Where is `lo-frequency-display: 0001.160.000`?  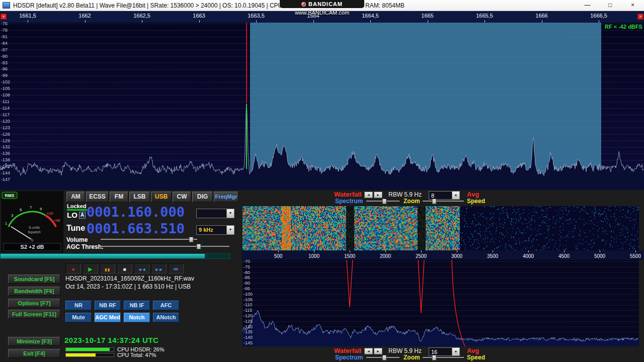 lo-frequency-display: 0001.160.000 is located at coordinates (136, 212).